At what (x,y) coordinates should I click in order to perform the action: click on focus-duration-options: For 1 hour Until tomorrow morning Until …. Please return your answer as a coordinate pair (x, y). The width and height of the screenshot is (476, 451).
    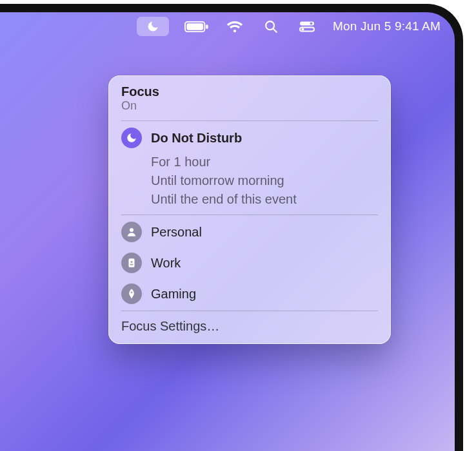
    Looking at the image, I should click on (250, 183).